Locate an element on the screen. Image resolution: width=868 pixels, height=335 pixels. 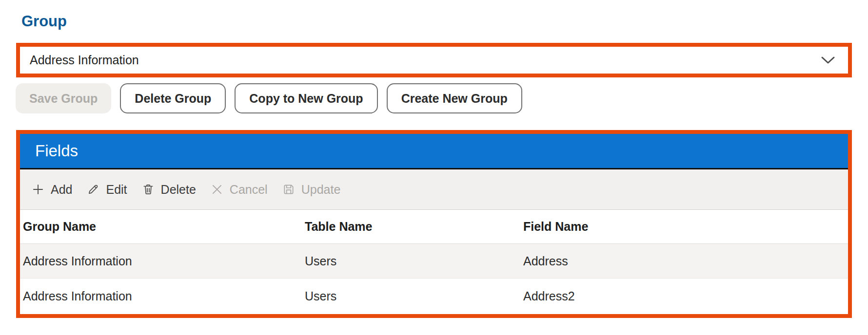
edit-button-label: Edit is located at coordinates (116, 190).